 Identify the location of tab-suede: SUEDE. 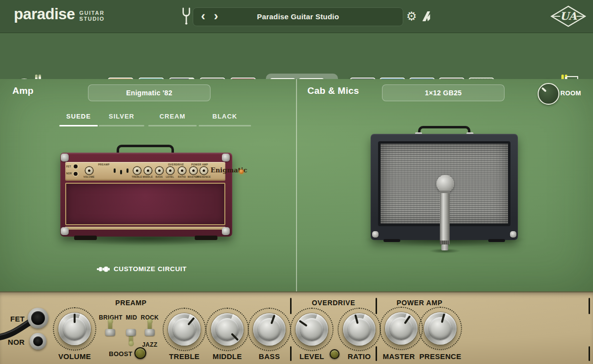
(79, 119).